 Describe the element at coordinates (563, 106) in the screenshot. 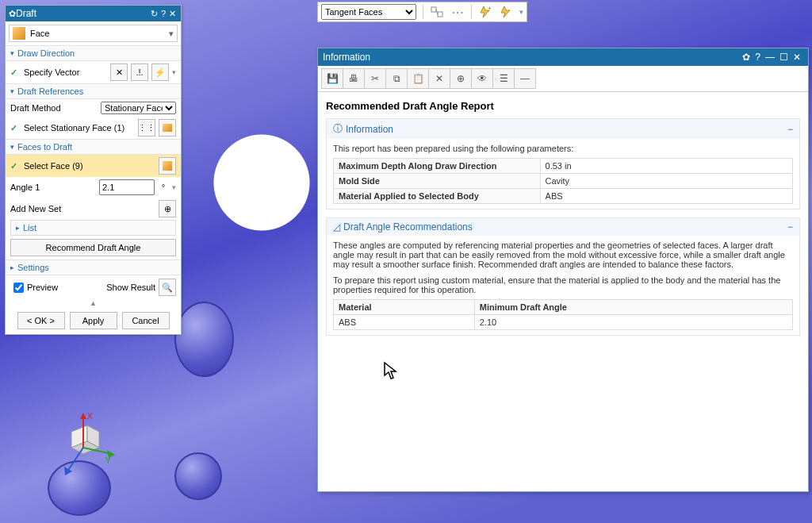

I see `report-title: Recommended Draft Angle Report` at that location.